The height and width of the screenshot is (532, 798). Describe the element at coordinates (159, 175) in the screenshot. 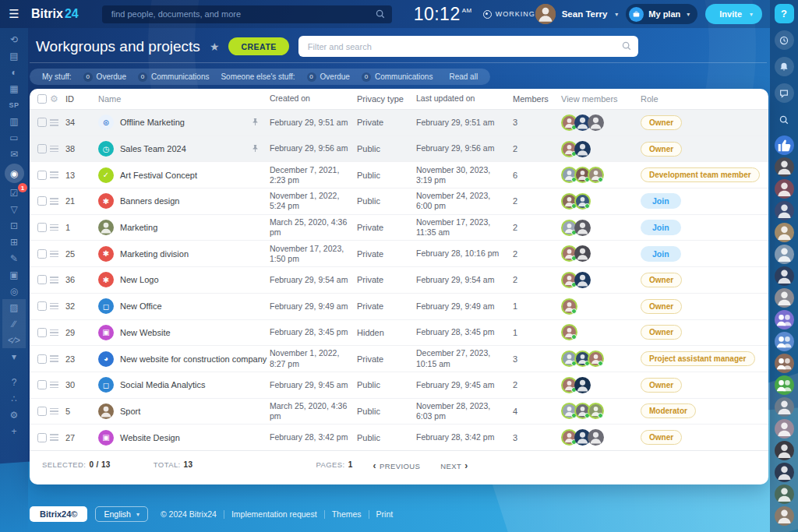

I see `workgroup-name-link: Art Festival Concept` at that location.